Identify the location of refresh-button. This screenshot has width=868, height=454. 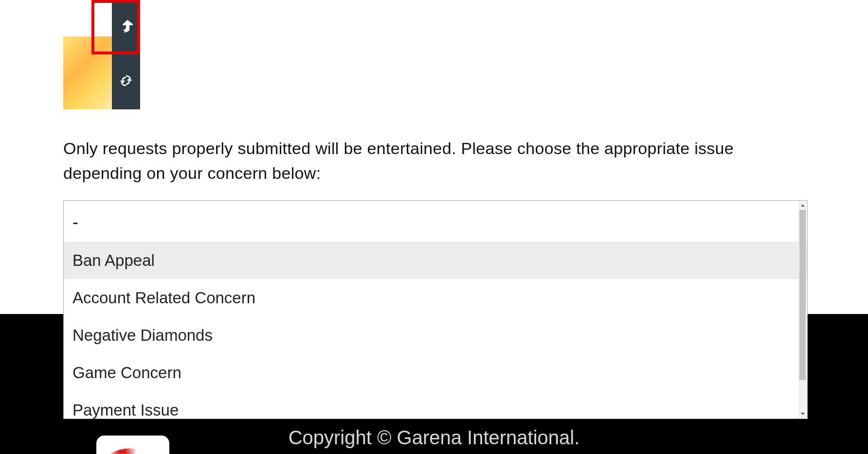
(126, 82).